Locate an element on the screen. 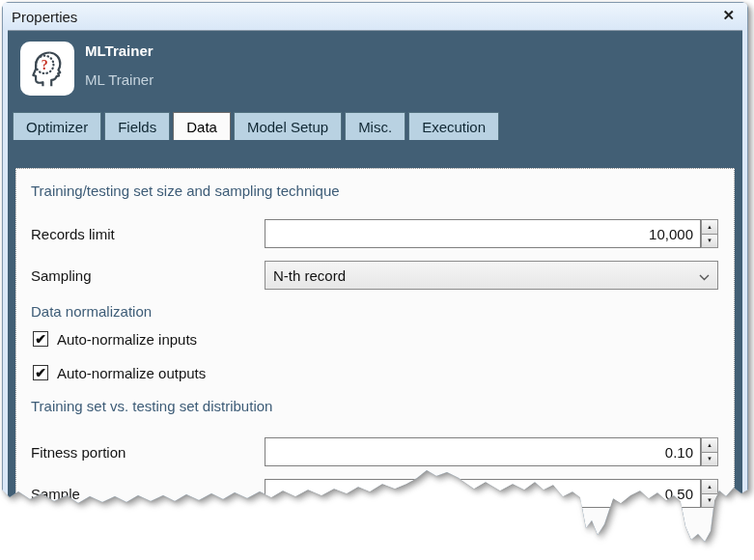  tab-strip: Optimizer Fields Data Model Setup Misc. … is located at coordinates (375, 124).